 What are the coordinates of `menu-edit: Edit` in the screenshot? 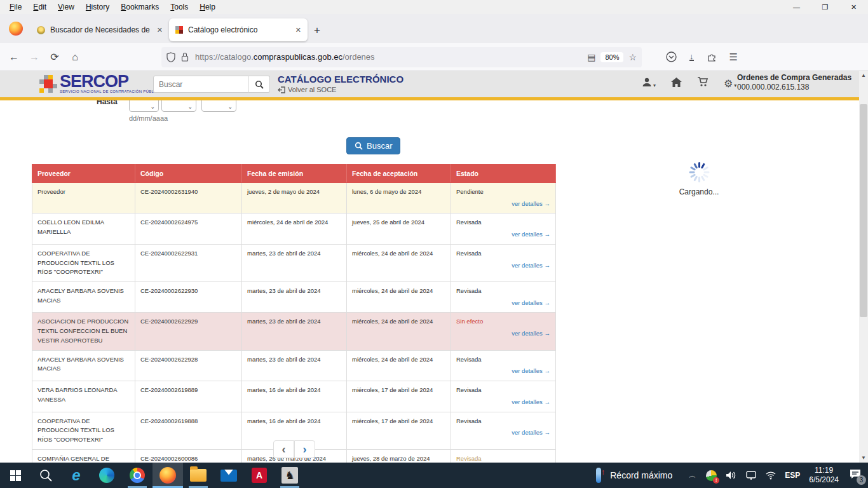 It's located at (39, 7).